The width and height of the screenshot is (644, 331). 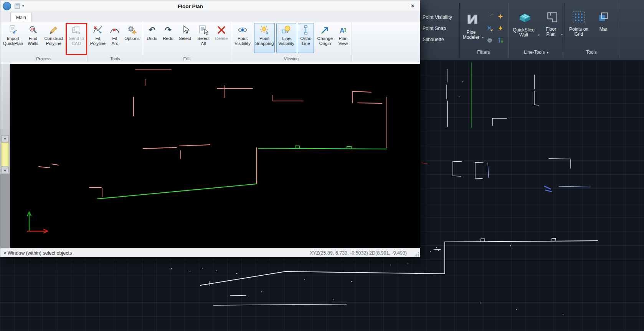 I want to click on points-on-grid-button: Points on Grid, so click(x=579, y=28).